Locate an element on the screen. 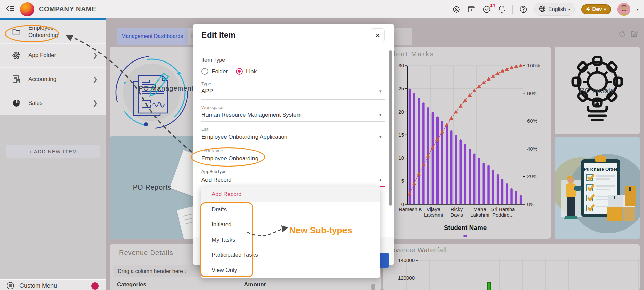 Image resolution: width=644 pixels, height=290 pixels. svg-text: 20% is located at coordinates (532, 176).